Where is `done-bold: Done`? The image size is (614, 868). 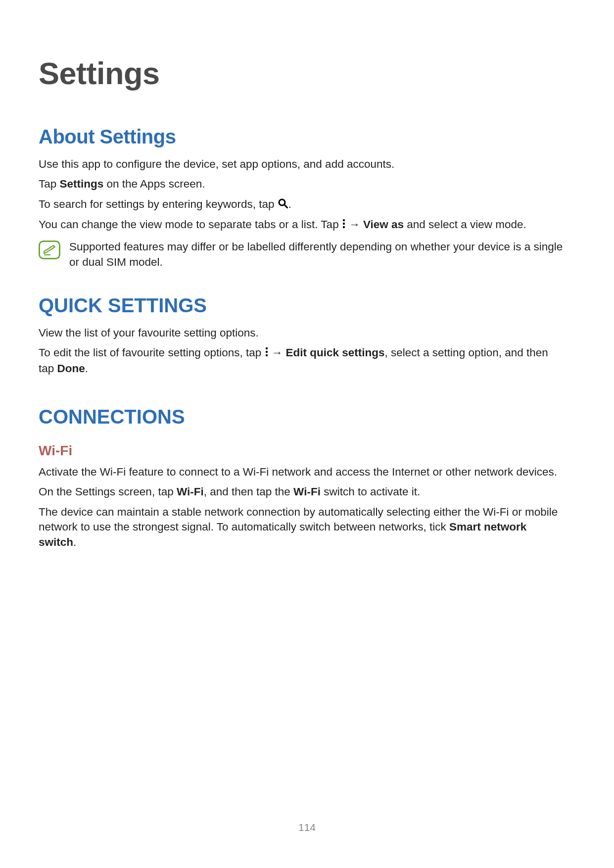 done-bold: Done is located at coordinates (71, 368).